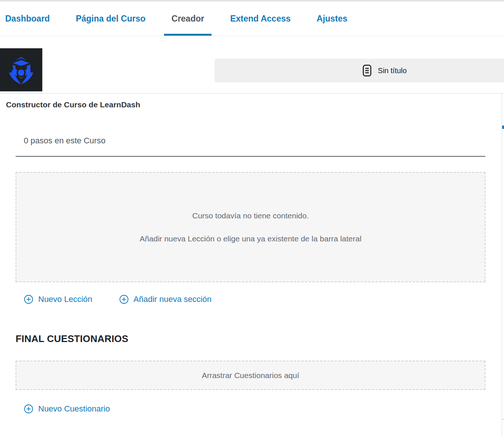 This screenshot has height=436, width=504. Describe the element at coordinates (29, 19) in the screenshot. I see `tab-dashboard: Dashboard` at that location.